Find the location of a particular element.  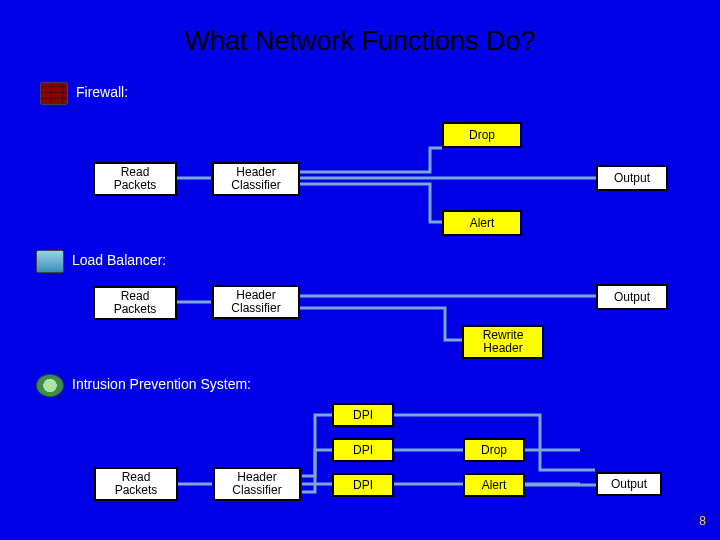

ips-icon is located at coordinates (50, 386).